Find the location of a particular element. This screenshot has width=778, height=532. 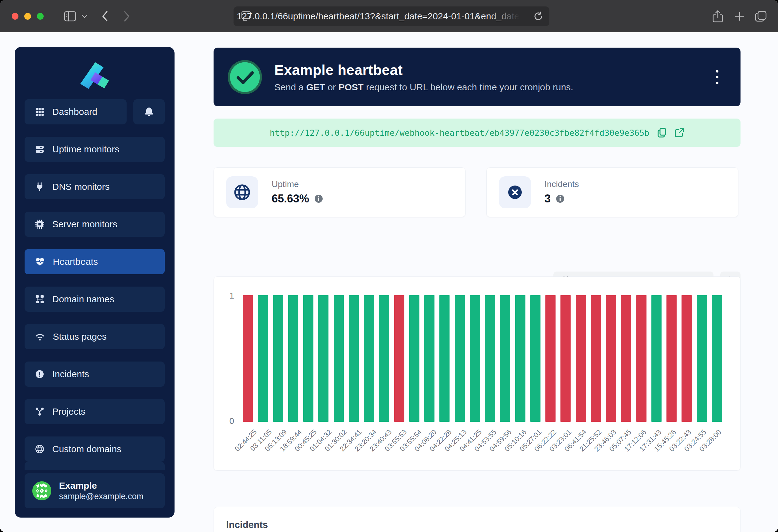

sidebar-item-label: Dashboard is located at coordinates (75, 112).